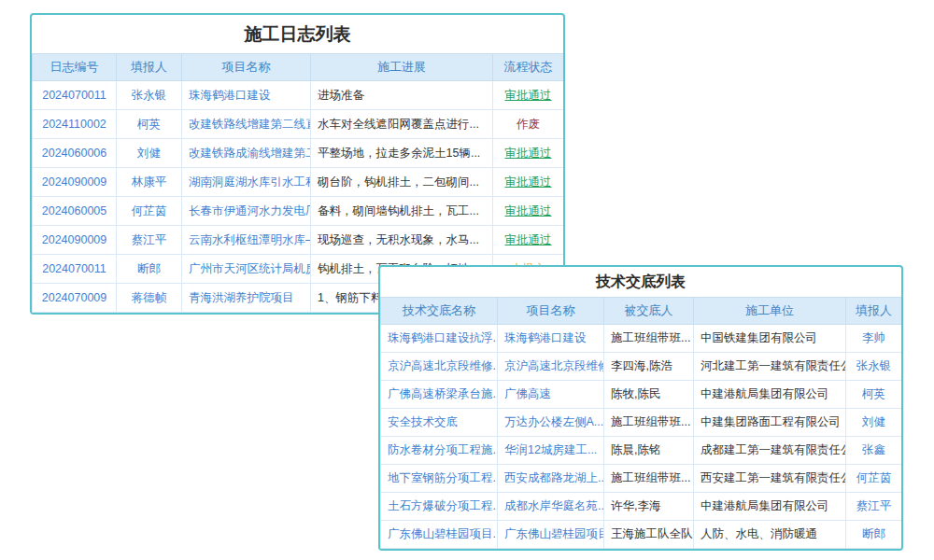 Image resolution: width=934 pixels, height=560 pixels. What do you see at coordinates (443, 506) in the screenshot?
I see `disclosure-name-link: 土石方爆破分项工程...` at bounding box center [443, 506].